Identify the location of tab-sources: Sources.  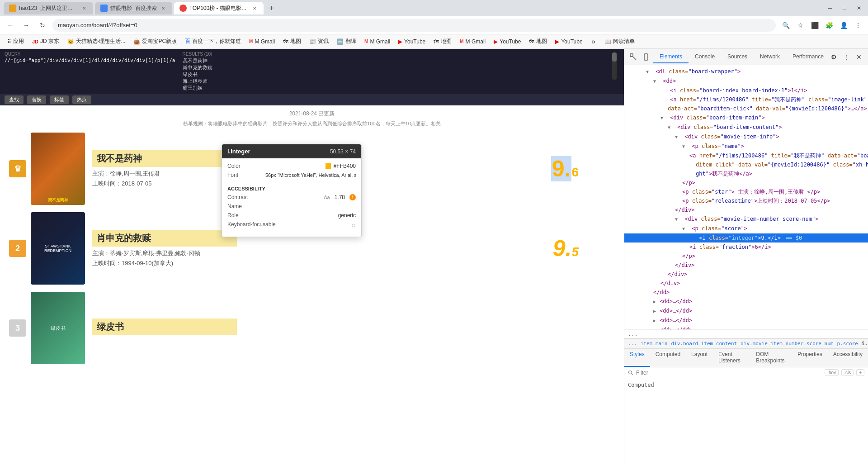
(737, 57).